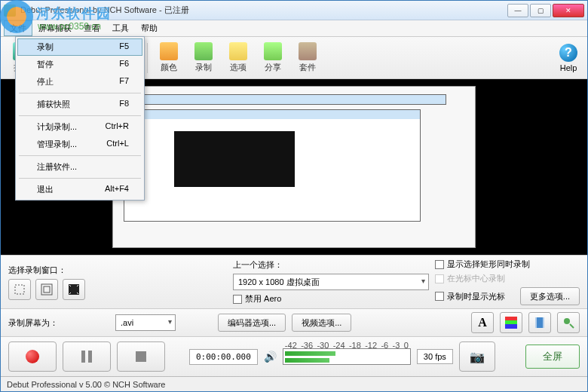 The image size is (588, 392). I want to click on select-rect-button, so click(20, 289).